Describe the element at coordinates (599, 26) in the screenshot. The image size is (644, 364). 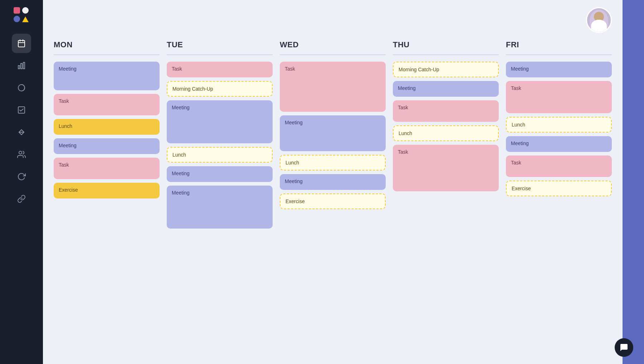
I see `avatar-body` at that location.